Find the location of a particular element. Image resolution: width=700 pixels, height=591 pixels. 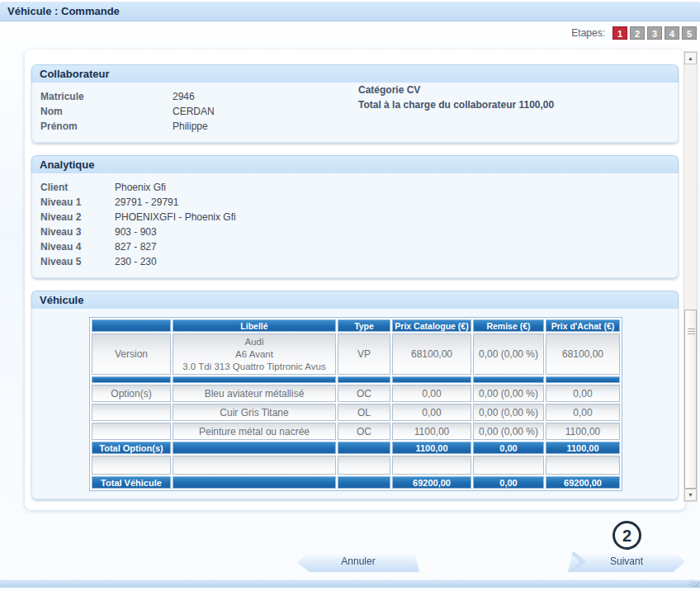

total-vehicule-remise: 0,00 is located at coordinates (508, 482).